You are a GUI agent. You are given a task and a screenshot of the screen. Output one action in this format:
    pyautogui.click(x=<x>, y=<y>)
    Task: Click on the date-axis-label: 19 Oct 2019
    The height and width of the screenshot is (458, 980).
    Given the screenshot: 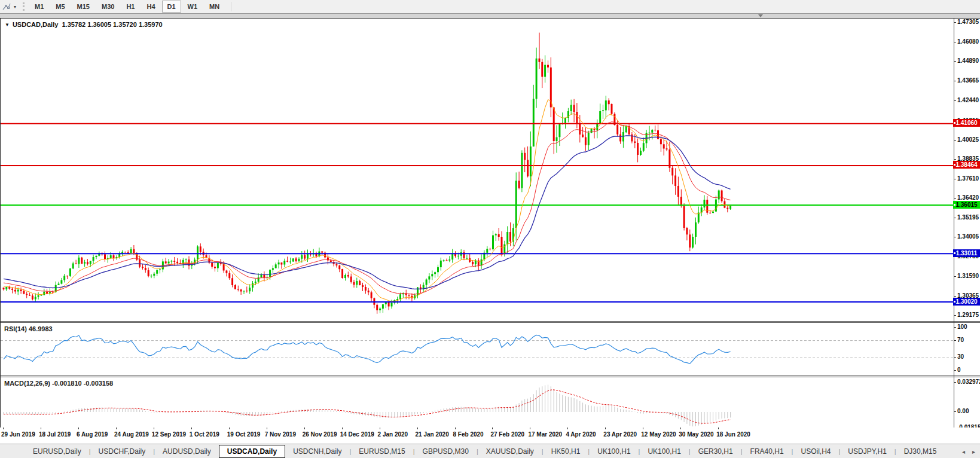 What is the action you would take?
    pyautogui.click(x=244, y=434)
    